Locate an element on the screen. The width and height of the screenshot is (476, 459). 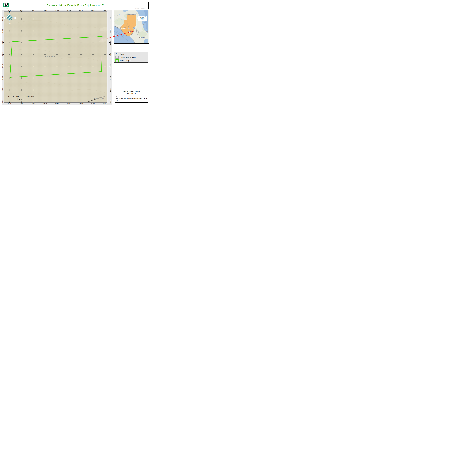
x-axis-label-bottom: 632800 is located at coordinates (81, 104).